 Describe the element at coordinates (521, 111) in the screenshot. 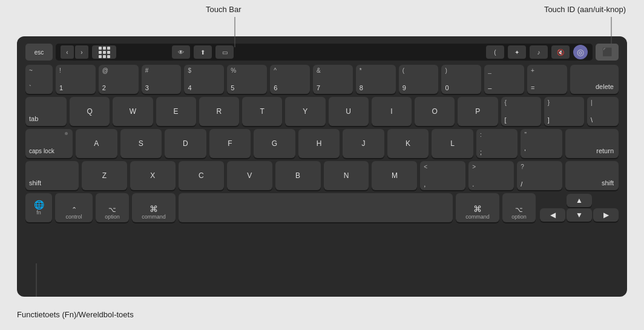

I see `key-lbracket: { [` at that location.